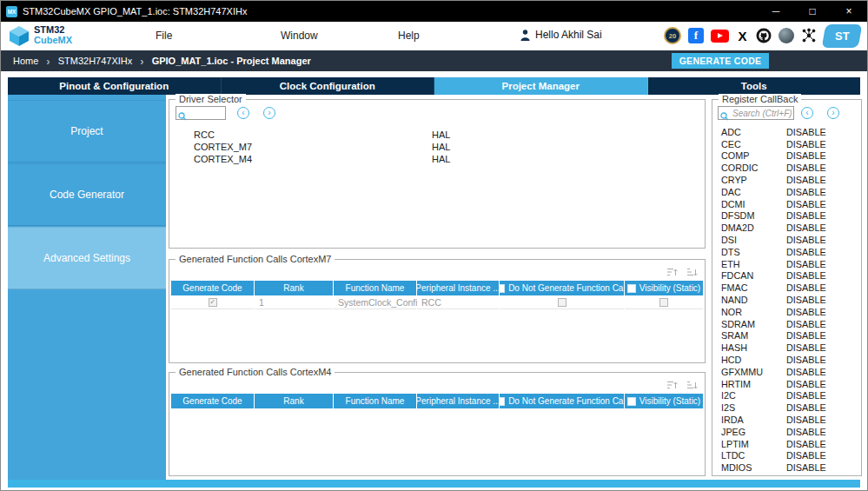  I want to click on minimize-button: ─, so click(776, 11).